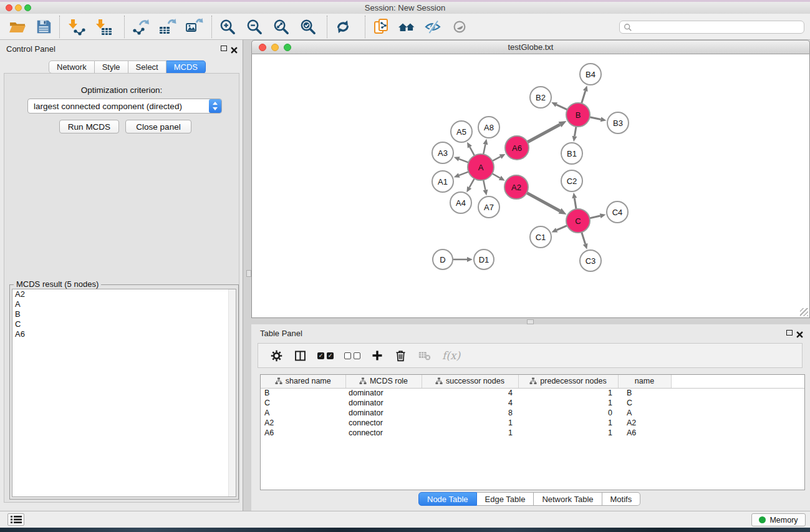 The image size is (810, 532). What do you see at coordinates (303, 382) in the screenshot?
I see `col-shared-name: shared name` at bounding box center [303, 382].